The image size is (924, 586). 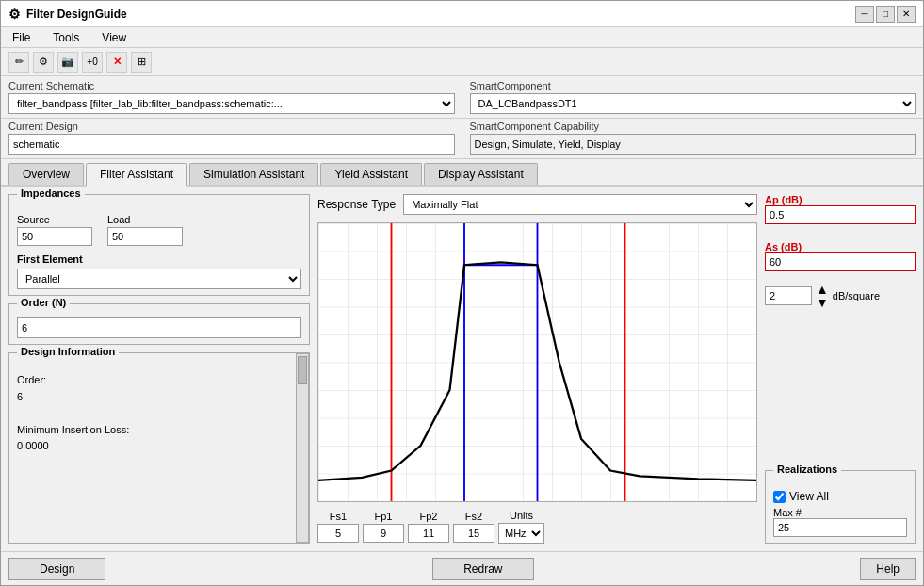 What do you see at coordinates (21, 38) in the screenshot?
I see `menu-file: File` at bounding box center [21, 38].